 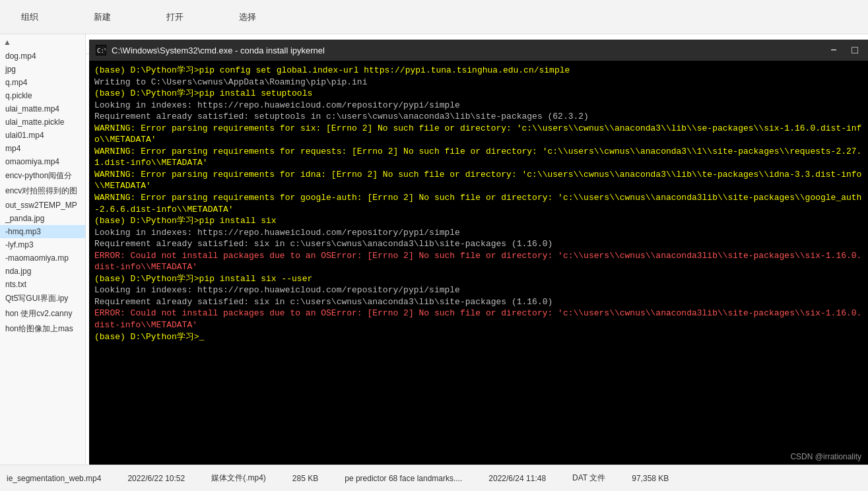 What do you see at coordinates (469, 50) in the screenshot?
I see `cmd-title: C:\Windows\System32\cmd.exe - conda inst…` at bounding box center [469, 50].